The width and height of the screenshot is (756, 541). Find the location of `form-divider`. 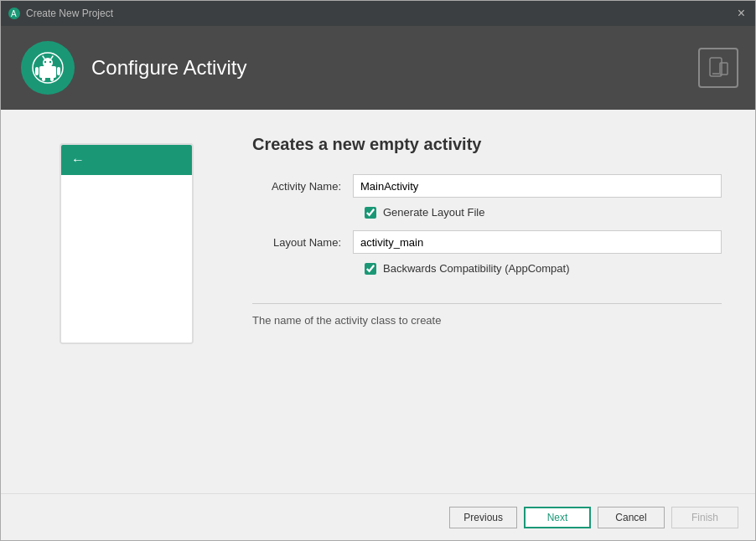

form-divider is located at coordinates (487, 303).